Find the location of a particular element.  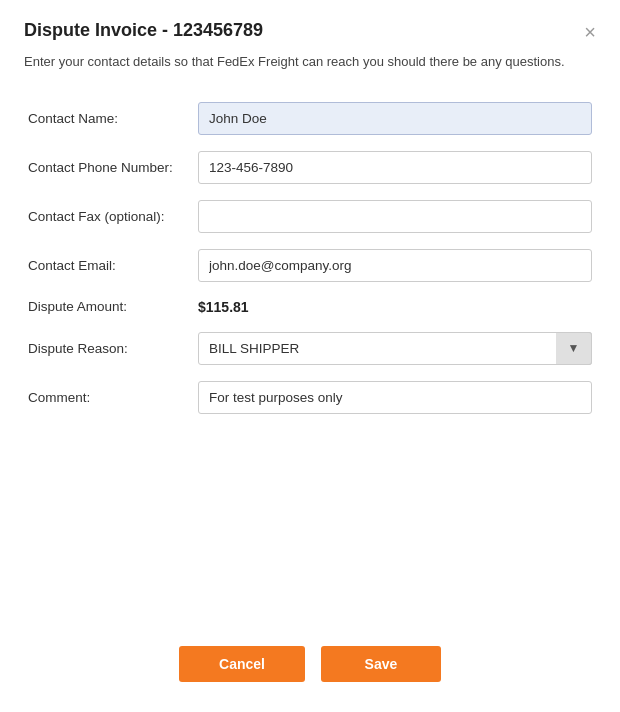

contact-phone-row: Contact Phone Number: is located at coordinates (310, 168).